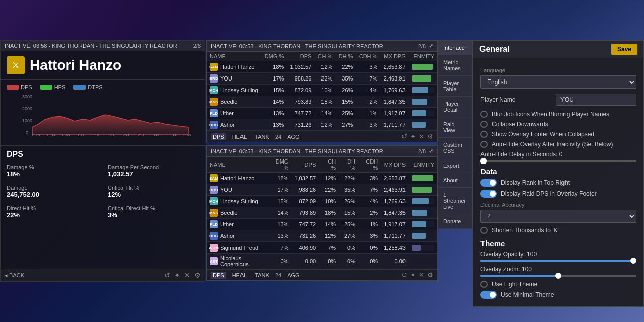  I want to click on settings-nav-custom-css: Custom CSS, so click(455, 148).